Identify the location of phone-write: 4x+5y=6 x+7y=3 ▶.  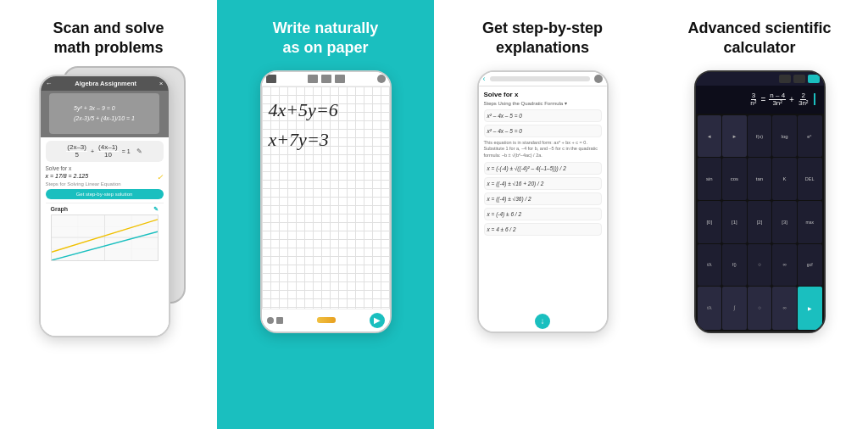
(326, 202).